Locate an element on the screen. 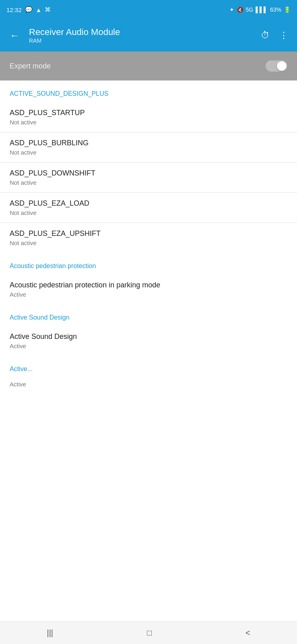 Image resolution: width=297 pixels, height=644 pixels. status-bar-right: ✦ 🔇 5G ▌▌▌ 63% 🔋 is located at coordinates (260, 10).